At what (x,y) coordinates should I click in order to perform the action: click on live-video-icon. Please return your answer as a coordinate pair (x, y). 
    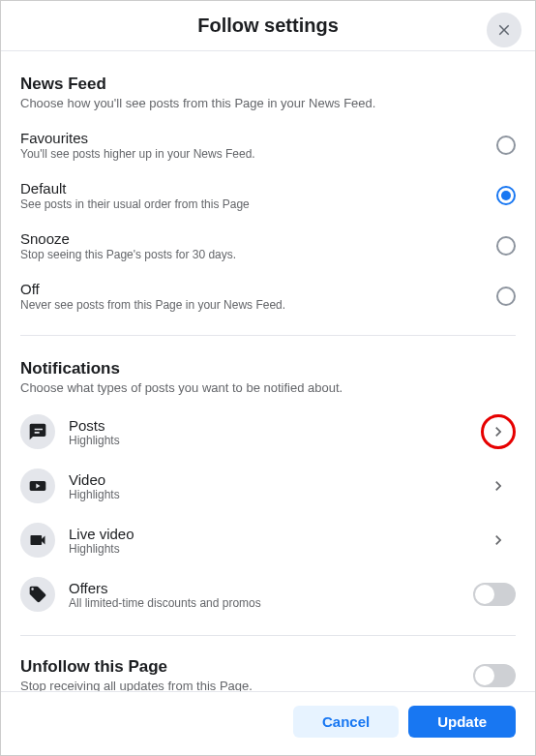
    Looking at the image, I should click on (38, 540).